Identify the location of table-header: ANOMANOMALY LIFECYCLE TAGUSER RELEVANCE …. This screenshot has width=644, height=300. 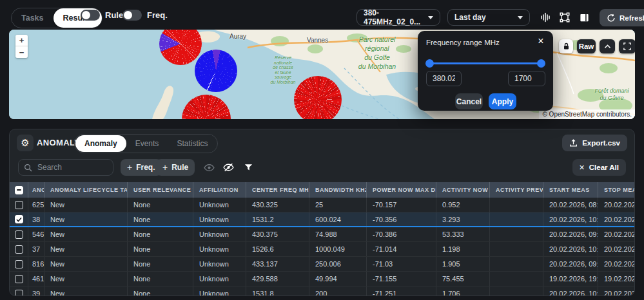
(322, 190).